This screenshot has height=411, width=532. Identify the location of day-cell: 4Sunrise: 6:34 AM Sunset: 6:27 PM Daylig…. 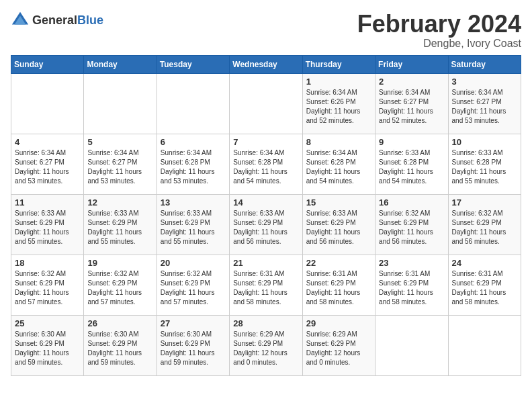
(48, 164).